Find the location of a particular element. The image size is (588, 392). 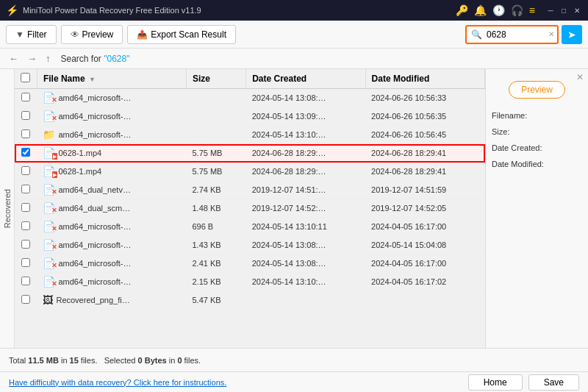

search-query: "0628" is located at coordinates (116, 59).